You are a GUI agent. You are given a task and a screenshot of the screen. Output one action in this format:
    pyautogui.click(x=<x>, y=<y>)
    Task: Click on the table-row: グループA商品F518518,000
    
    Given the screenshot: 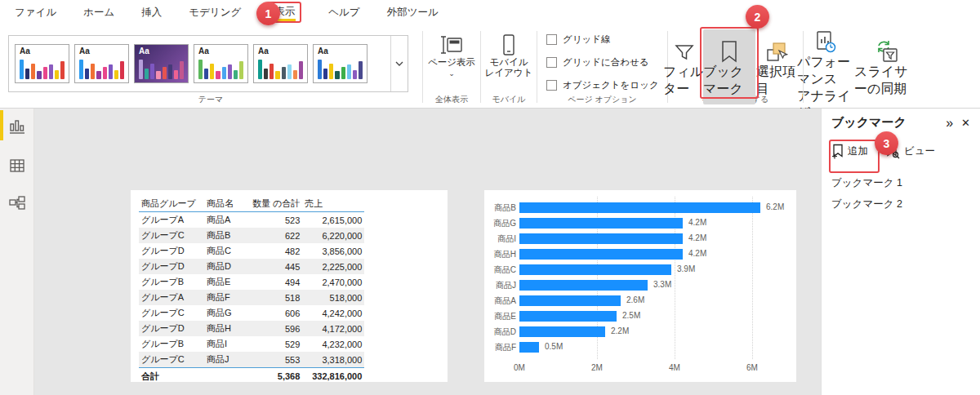 What is the action you would take?
    pyautogui.click(x=252, y=297)
    